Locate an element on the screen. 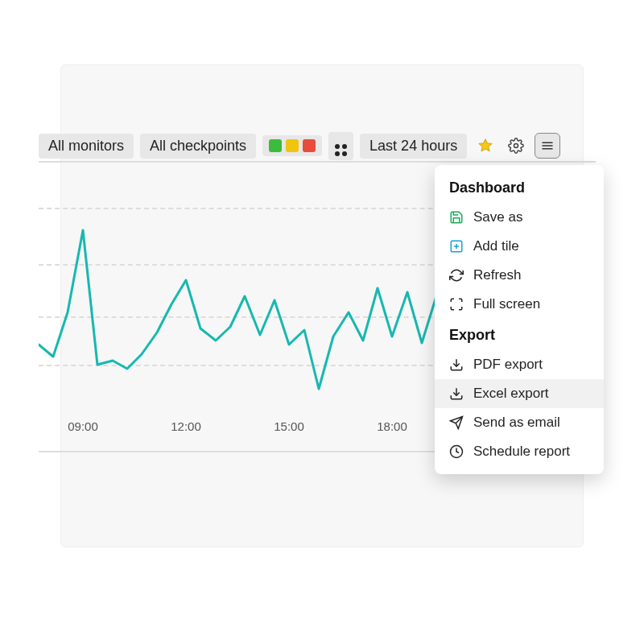 The width and height of the screenshot is (644, 644). menu-item-label: PDF export is located at coordinates (508, 365).